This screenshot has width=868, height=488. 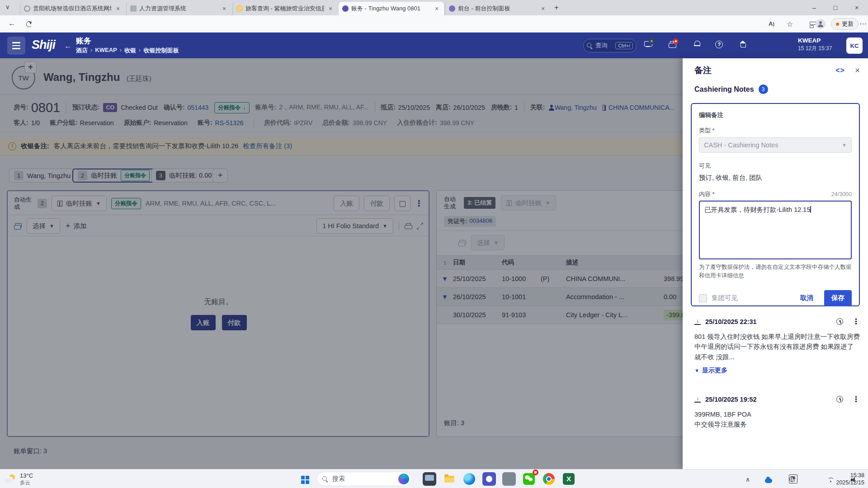 What do you see at coordinates (775, 131) in the screenshot?
I see `type-label: 类型 *` at bounding box center [775, 131].